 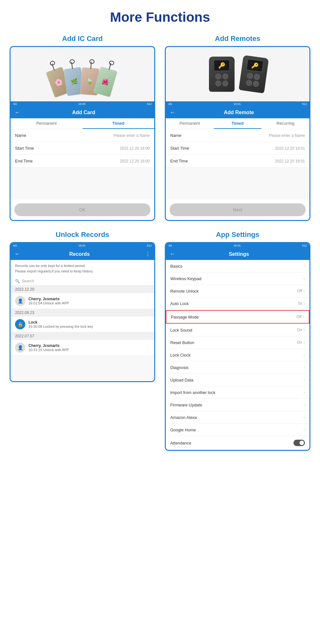 I want to click on settings-item-basics: Basics ›, so click(x=237, y=266).